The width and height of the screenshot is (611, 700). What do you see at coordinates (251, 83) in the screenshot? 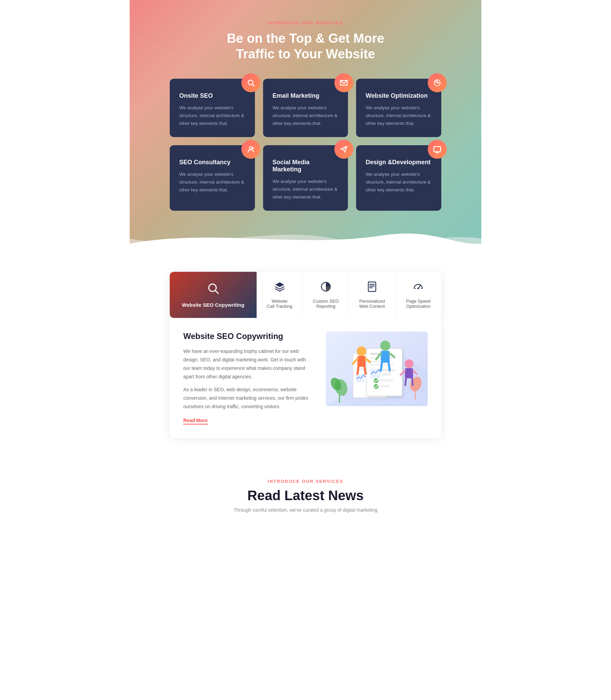
I see `onsite-seo-icon` at bounding box center [251, 83].